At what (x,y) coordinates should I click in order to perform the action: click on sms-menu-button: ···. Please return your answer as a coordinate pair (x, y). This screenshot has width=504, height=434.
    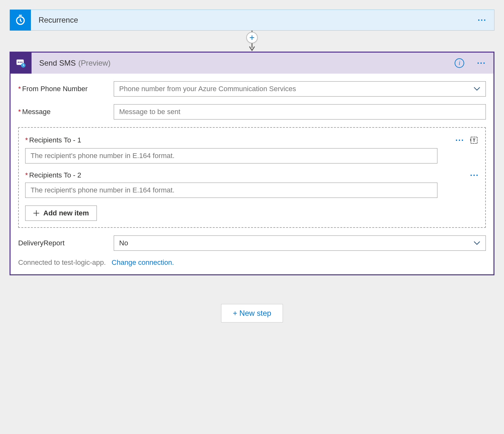
    Looking at the image, I should click on (481, 63).